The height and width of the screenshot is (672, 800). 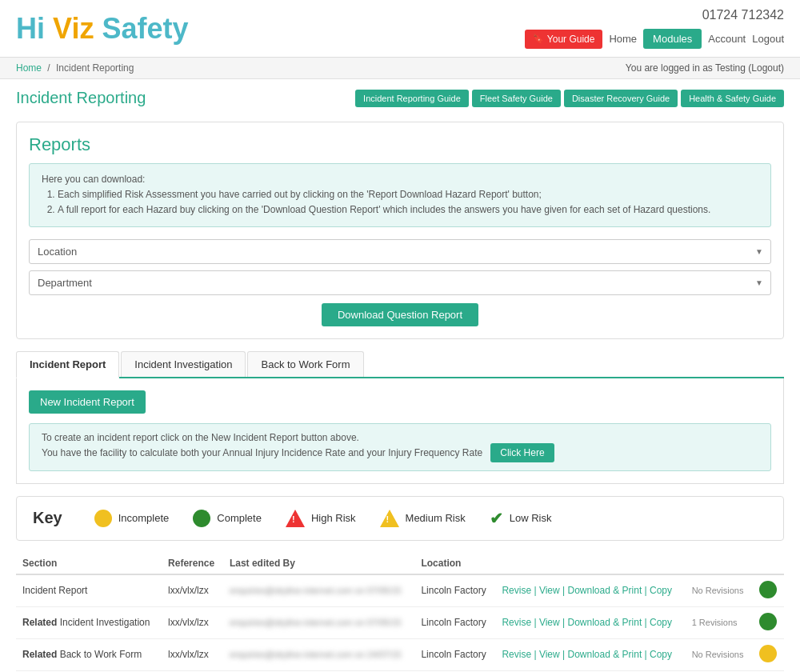 I want to click on col-revisions, so click(x=719, y=563).